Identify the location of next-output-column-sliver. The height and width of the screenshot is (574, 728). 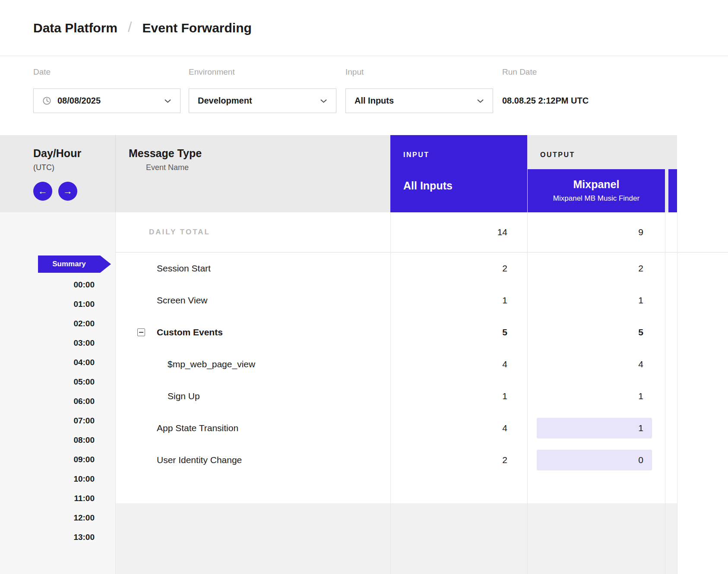
(673, 191).